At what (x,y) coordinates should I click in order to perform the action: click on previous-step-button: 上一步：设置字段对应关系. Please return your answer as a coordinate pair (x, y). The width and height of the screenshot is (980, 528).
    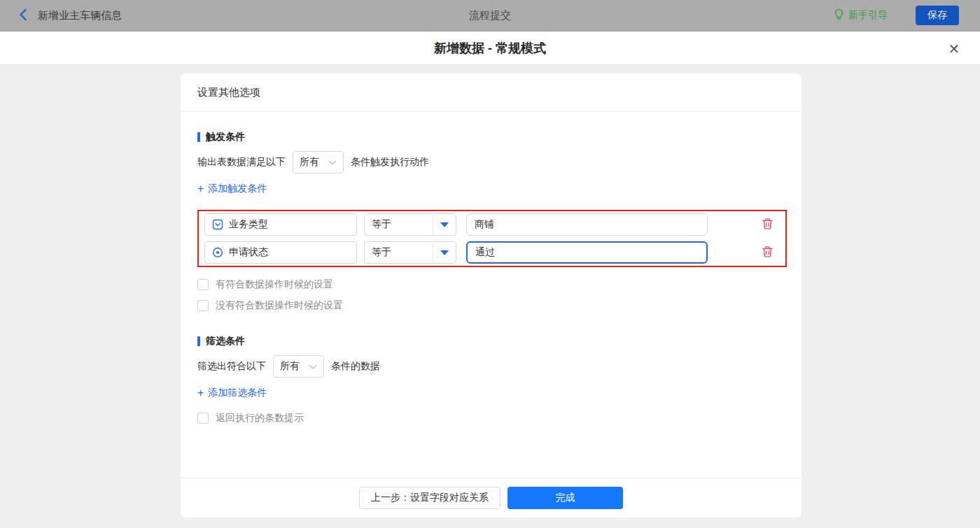
    Looking at the image, I should click on (430, 498).